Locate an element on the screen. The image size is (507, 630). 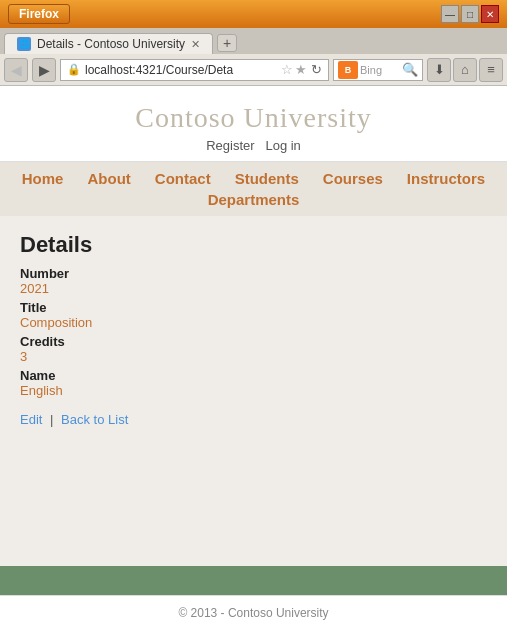
credits-label: Credits is located at coordinates (254, 342).